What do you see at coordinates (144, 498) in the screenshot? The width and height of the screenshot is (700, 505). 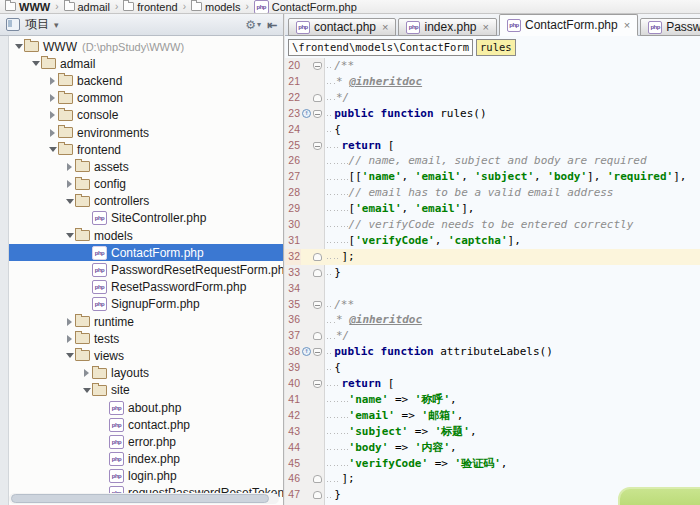 I see `horizontal-scrollbar` at bounding box center [144, 498].